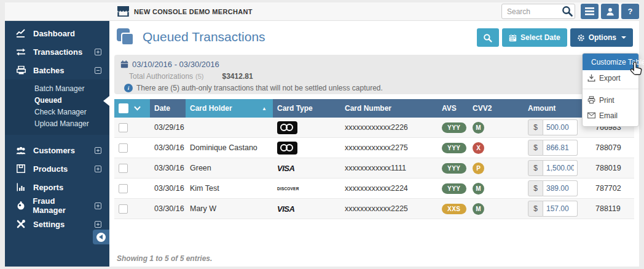  Describe the element at coordinates (57, 144) in the screenshot. I see `sidebar: Dashboard Transactions Batches` at that location.